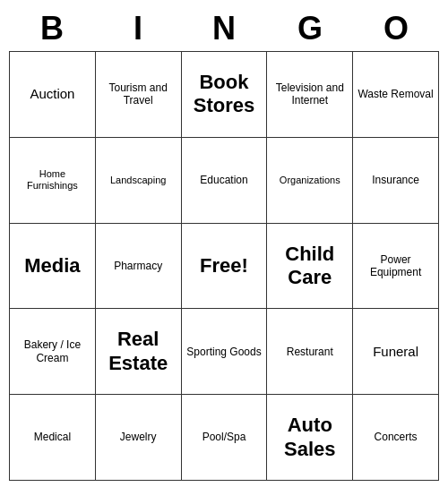 This screenshot has height=487, width=448. Describe the element at coordinates (396, 95) in the screenshot. I see `bingo-cell-0-4: Waste Removal` at that location.